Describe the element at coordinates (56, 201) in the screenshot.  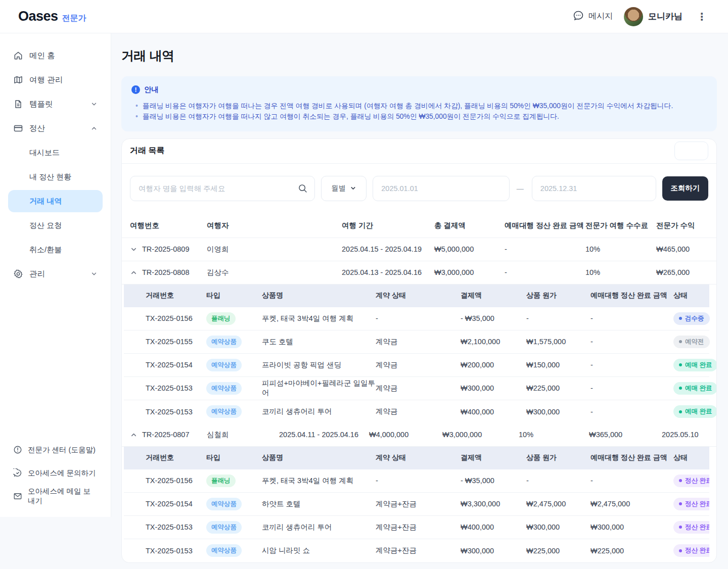
I see `sidebar-item-transactions: 거래 내역` at that location.